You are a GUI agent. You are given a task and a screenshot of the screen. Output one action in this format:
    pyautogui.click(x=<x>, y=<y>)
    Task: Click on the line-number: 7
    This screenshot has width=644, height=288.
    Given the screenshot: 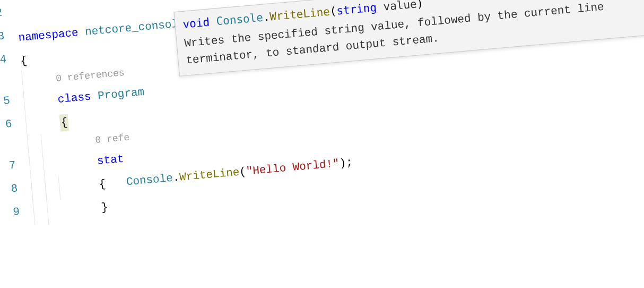 What is the action you would take?
    pyautogui.click(x=15, y=169)
    